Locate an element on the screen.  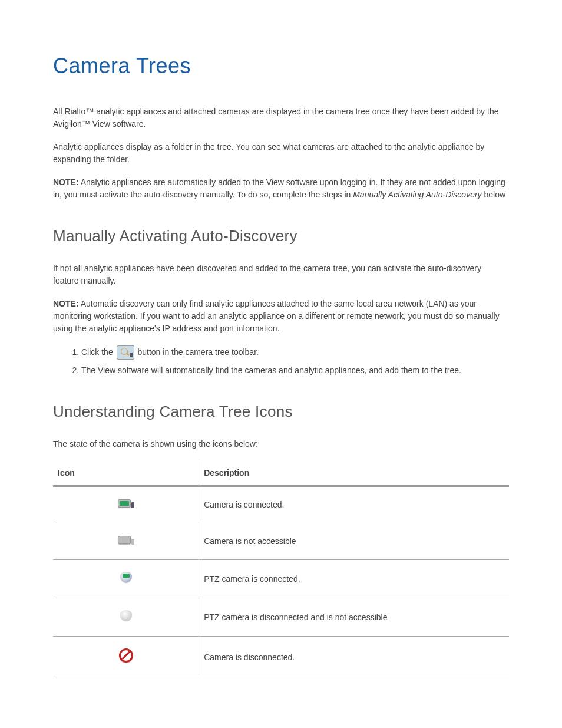
section-heading-manual-discovery: Manually Activating Auto-Discovery is located at coordinates (281, 236).